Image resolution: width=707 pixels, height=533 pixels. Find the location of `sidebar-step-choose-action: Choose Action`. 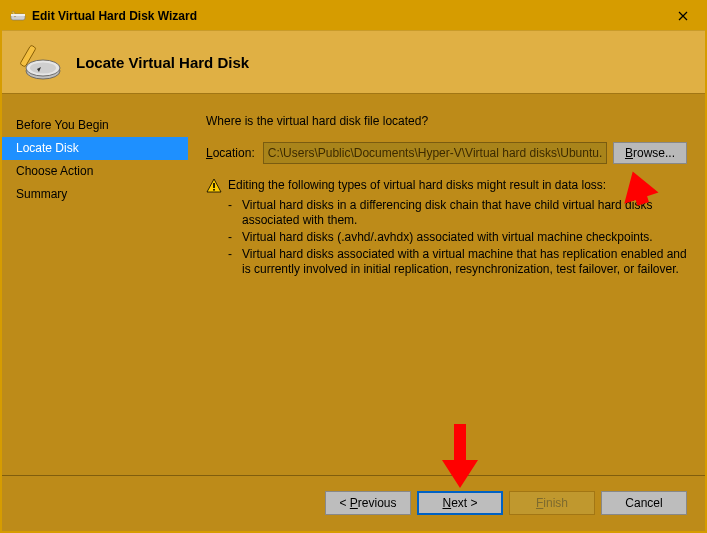

sidebar-step-choose-action: Choose Action is located at coordinates (95, 172).